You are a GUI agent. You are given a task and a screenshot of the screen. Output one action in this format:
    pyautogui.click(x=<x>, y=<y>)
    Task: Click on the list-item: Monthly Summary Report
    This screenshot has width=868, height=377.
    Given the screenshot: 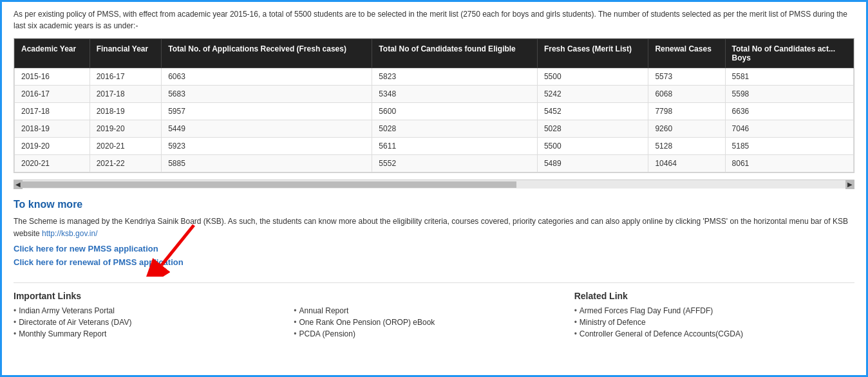 What is the action you would take?
    pyautogui.click(x=153, y=334)
    